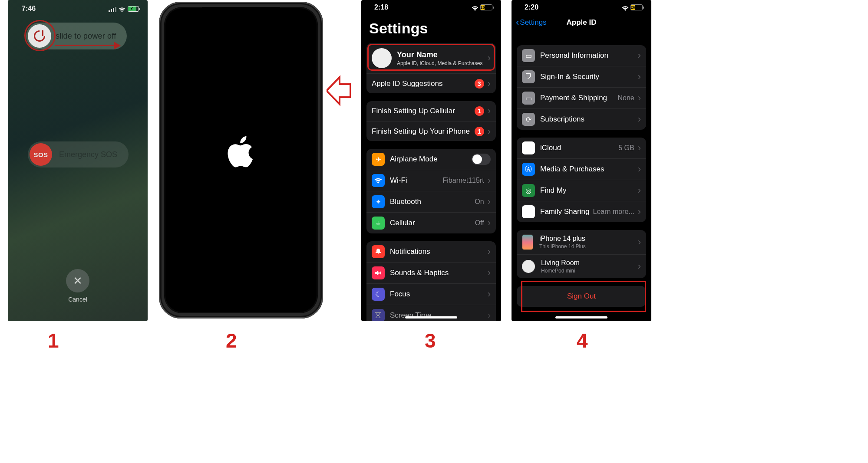  Describe the element at coordinates (431, 7) in the screenshot. I see `status-bar: 2:18 26` at that location.